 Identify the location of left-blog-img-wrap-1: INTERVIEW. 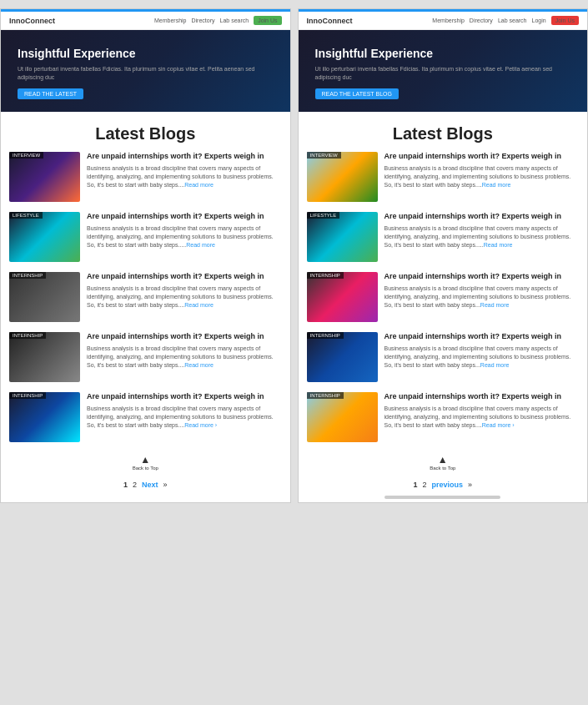
(45, 177).